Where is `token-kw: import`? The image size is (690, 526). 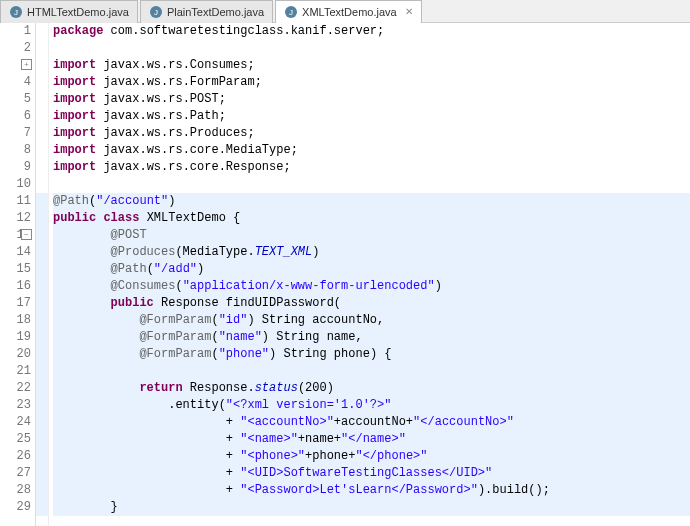 token-kw: import is located at coordinates (74, 65).